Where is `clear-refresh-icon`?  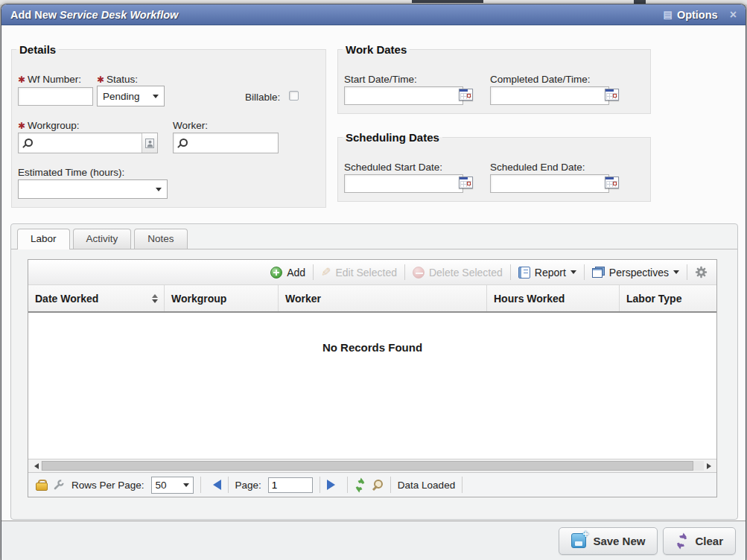 clear-refresh-icon is located at coordinates (682, 541).